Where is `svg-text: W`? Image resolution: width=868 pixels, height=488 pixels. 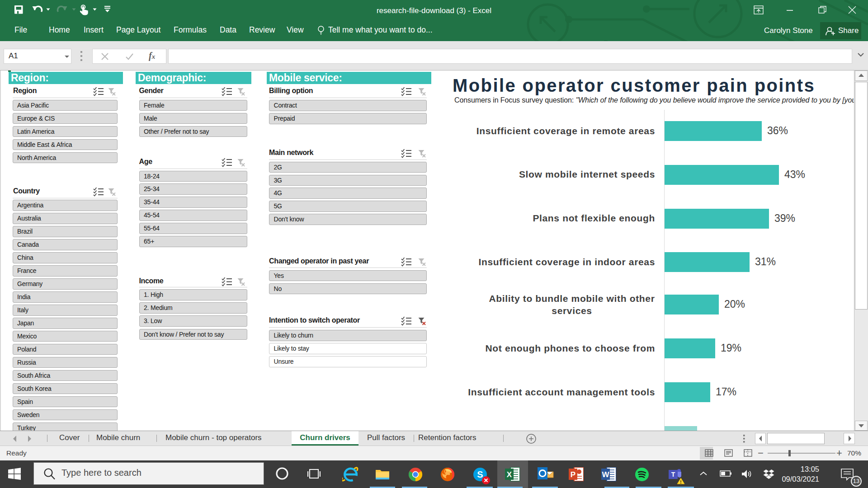
svg-text: W is located at coordinates (606, 474).